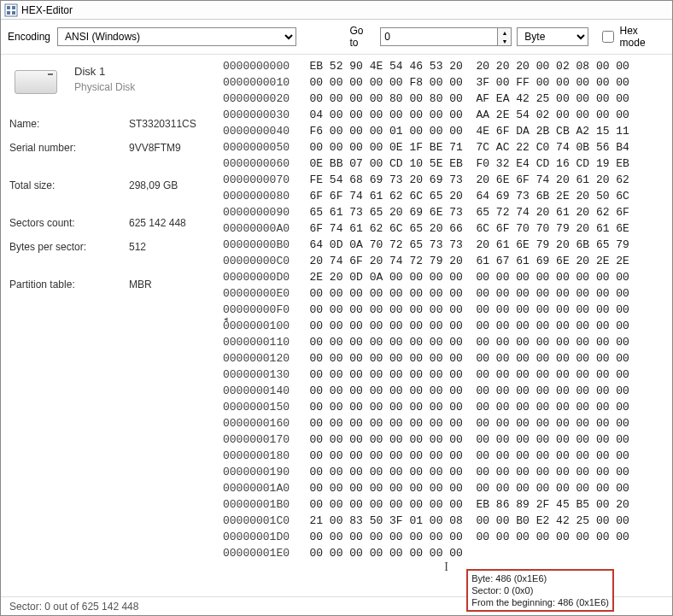 The image size is (673, 616). What do you see at coordinates (448, 424) in the screenshot?
I see `hex-row: 0000000160 00 00 00 00 00 00 00 00 00 00…` at bounding box center [448, 424].